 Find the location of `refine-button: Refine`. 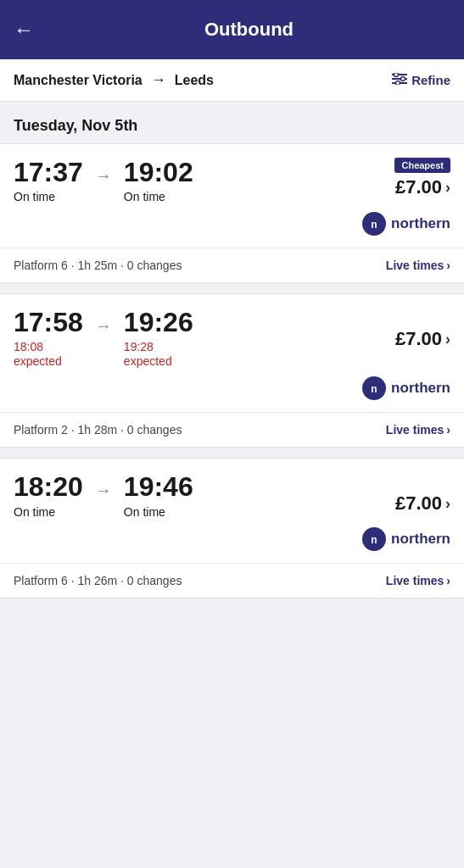

refine-button: Refine is located at coordinates (421, 80).